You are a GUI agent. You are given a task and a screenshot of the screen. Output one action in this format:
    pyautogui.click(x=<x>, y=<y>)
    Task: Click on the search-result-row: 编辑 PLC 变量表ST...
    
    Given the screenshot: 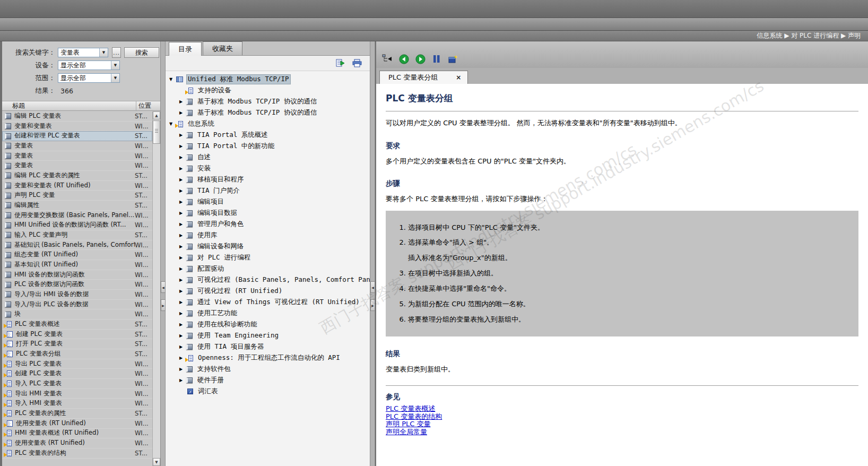 What is the action you would take?
    pyautogui.click(x=77, y=117)
    